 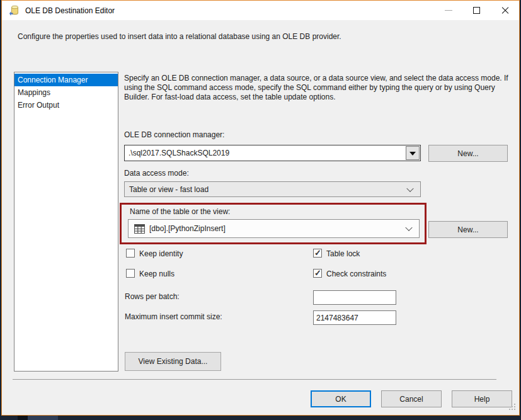 I want to click on maximize-button, so click(x=476, y=10).